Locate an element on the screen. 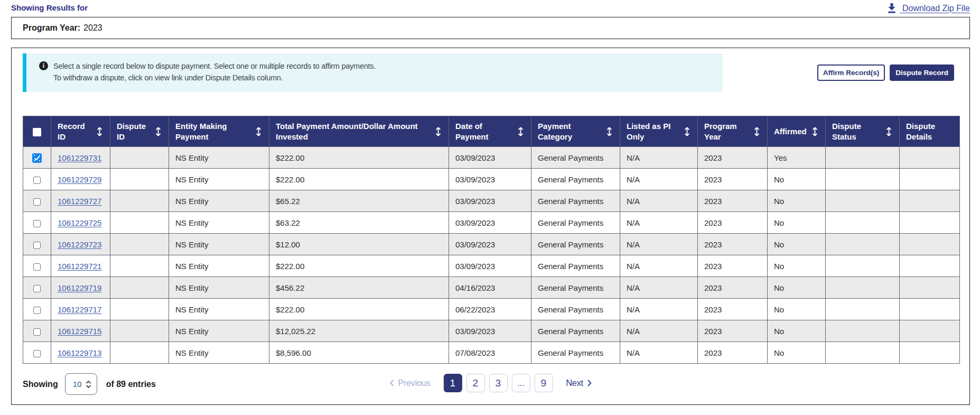 This screenshot has width=980, height=415. column-header-listed_pi: Listed as PI Only is located at coordinates (659, 132).